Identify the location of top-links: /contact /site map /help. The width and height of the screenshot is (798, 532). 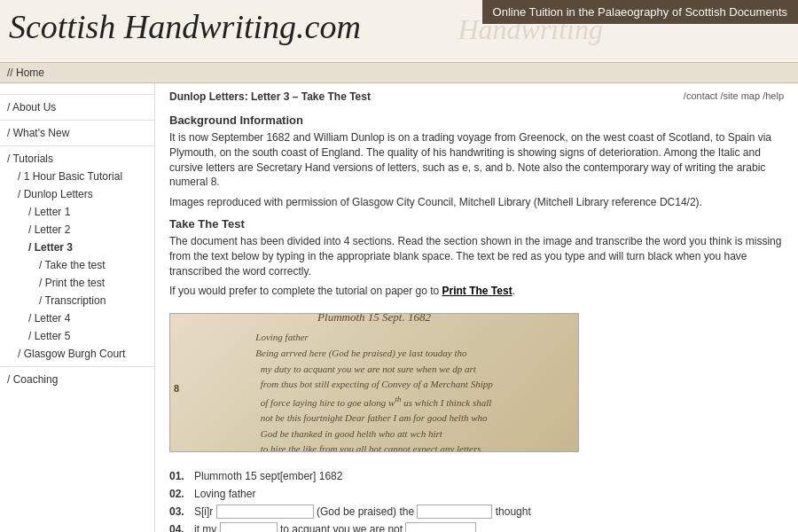
(734, 96).